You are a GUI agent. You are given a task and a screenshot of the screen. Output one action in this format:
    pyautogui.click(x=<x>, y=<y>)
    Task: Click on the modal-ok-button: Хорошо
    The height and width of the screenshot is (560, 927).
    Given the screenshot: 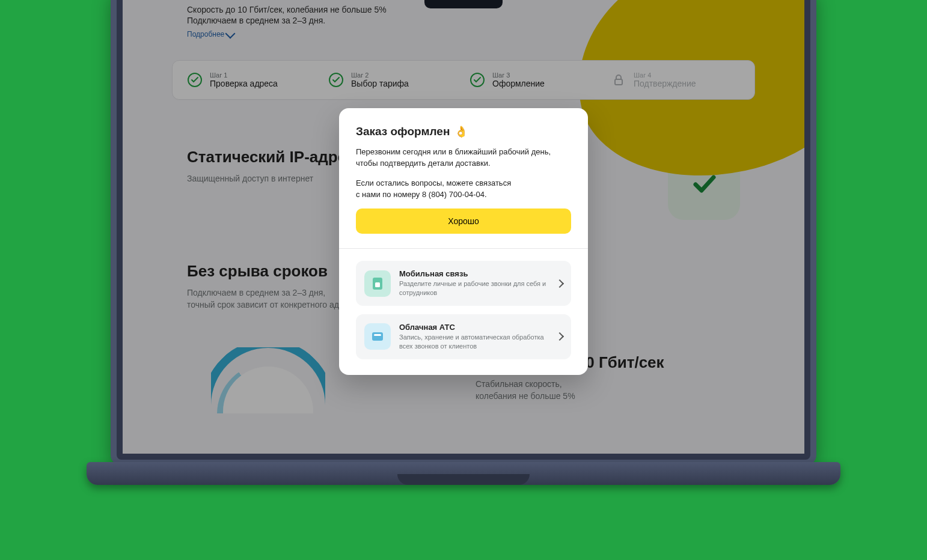 What is the action you would take?
    pyautogui.click(x=464, y=221)
    